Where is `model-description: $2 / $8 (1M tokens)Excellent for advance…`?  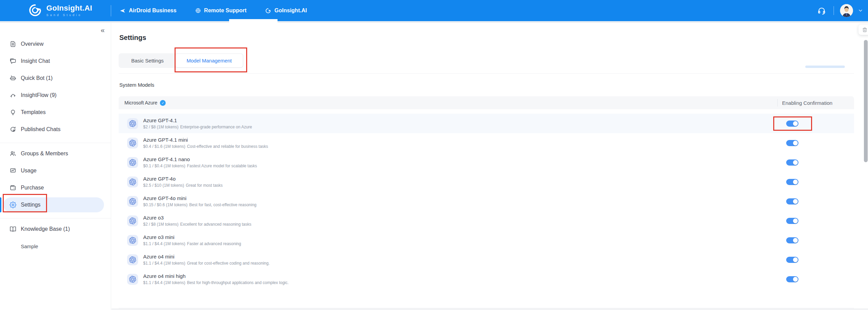
model-description: $2 / $8 (1M tokens)Excellent for advance… is located at coordinates (197, 224).